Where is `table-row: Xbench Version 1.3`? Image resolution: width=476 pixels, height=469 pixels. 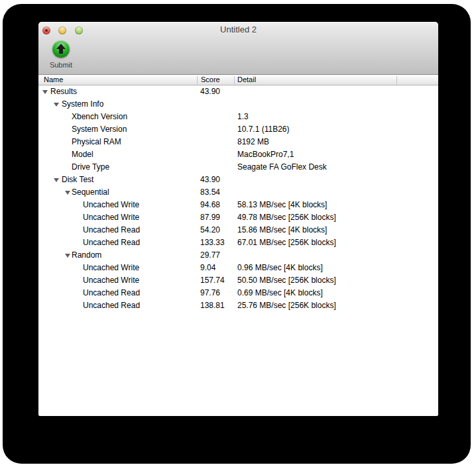
table-row: Xbench Version 1.3 is located at coordinates (239, 117).